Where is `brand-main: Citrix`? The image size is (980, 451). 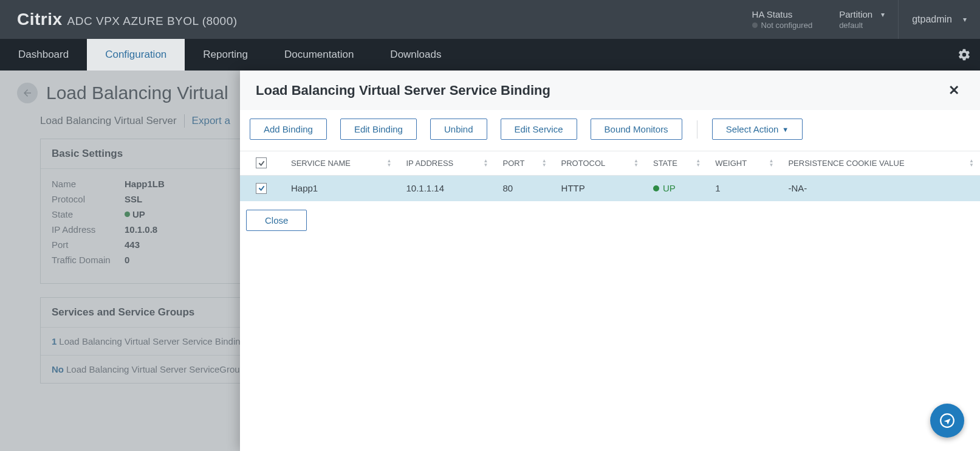 brand-main: Citrix is located at coordinates (40, 19).